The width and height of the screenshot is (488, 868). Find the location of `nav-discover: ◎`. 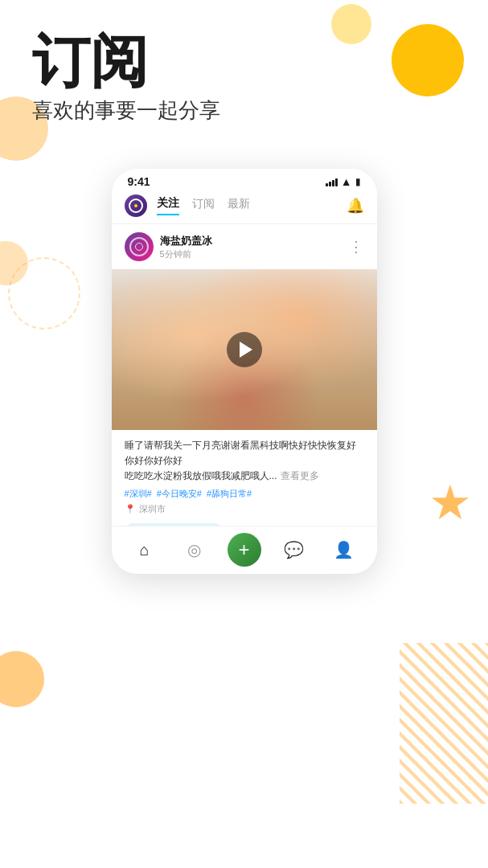

nav-discover: ◎ is located at coordinates (195, 550).